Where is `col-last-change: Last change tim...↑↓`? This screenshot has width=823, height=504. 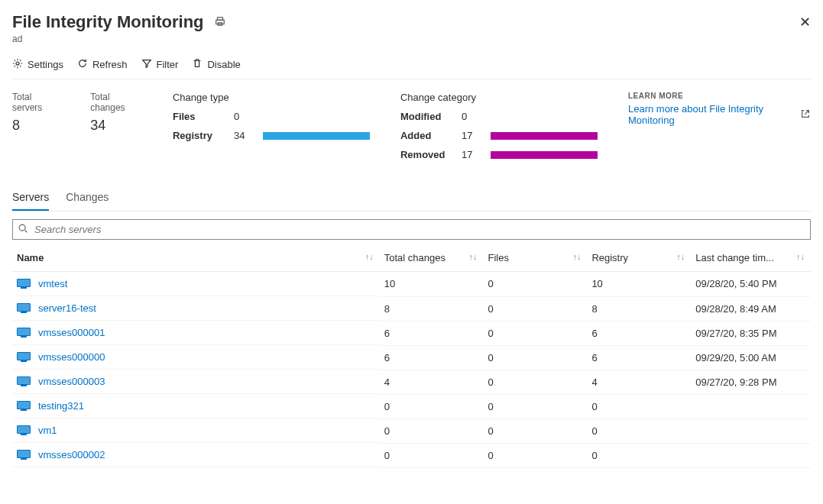
col-last-change: Last change tim...↑↓ is located at coordinates (750, 258).